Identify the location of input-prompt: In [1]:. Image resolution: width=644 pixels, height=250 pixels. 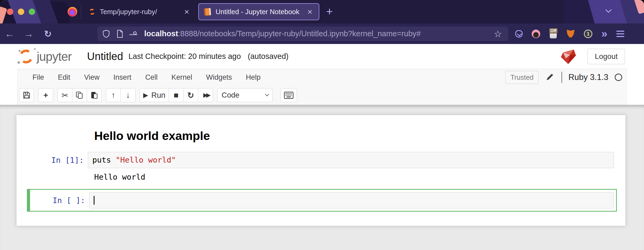
(52, 158).